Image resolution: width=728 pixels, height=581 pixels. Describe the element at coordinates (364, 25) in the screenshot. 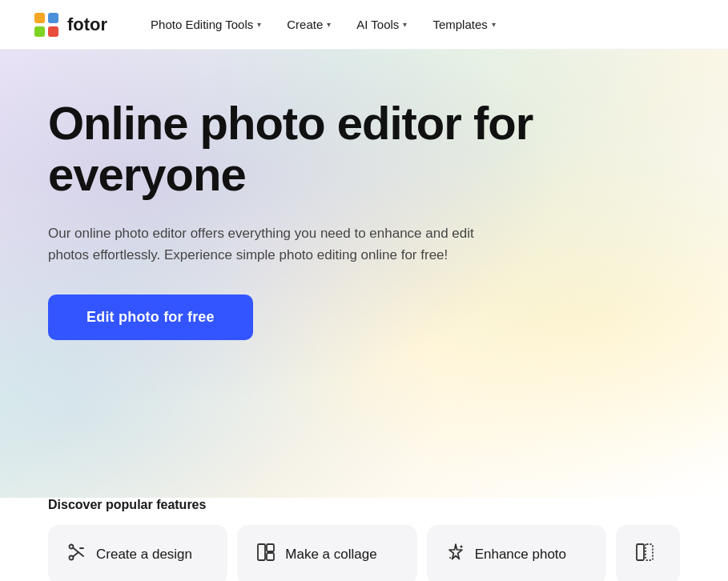

I see `header: fotor Photo Editing Tools ▾ Create ▾ AI …` at that location.